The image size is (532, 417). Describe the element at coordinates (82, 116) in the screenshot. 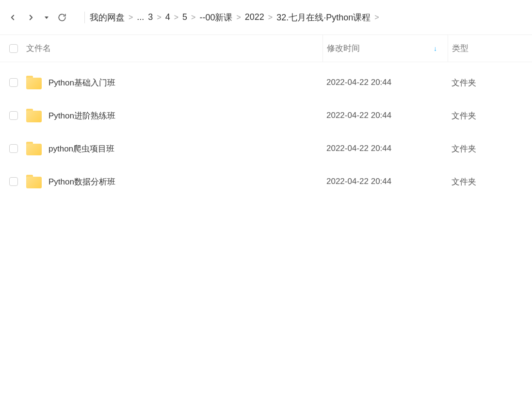

I see `file-name: Python进阶熟练班` at that location.